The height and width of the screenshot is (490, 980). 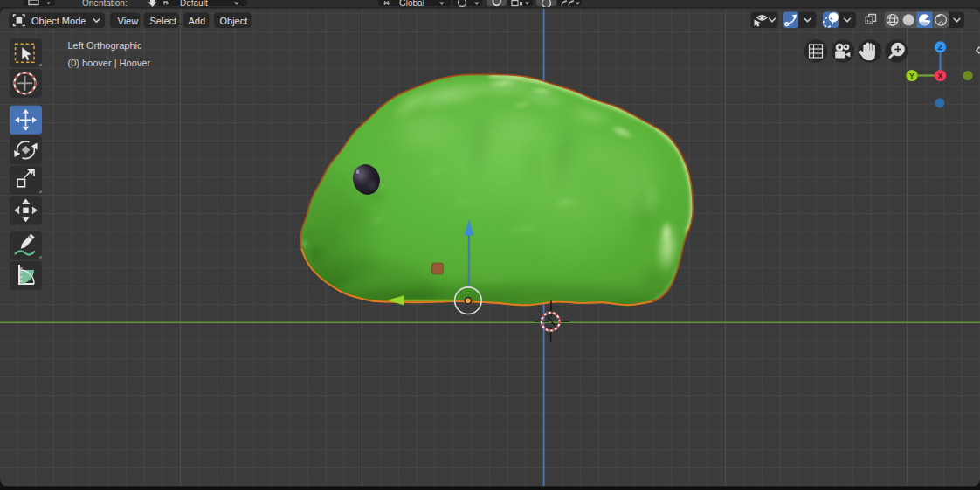 What do you see at coordinates (105, 45) in the screenshot?
I see `svg-text: Left Orthographic` at bounding box center [105, 45].